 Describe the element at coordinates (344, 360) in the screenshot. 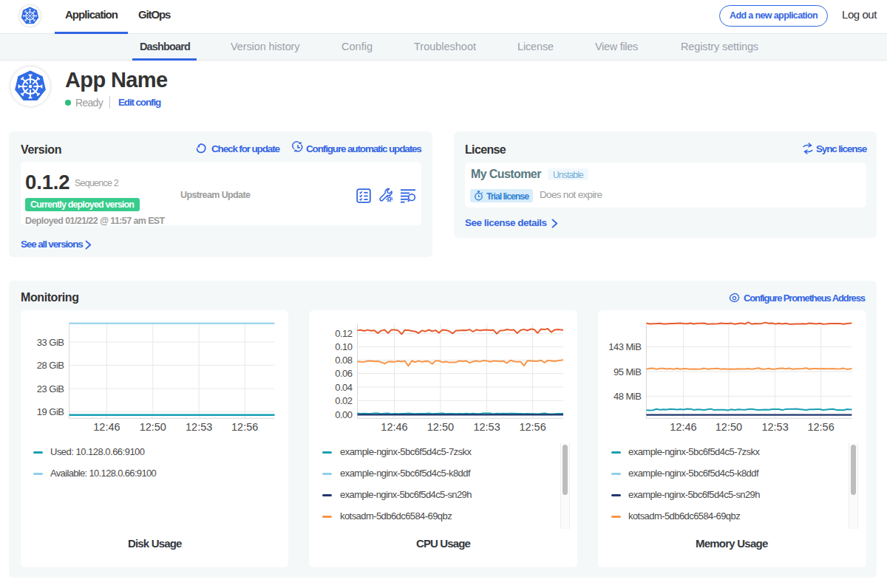

I see `svg-text: 0.08` at that location.